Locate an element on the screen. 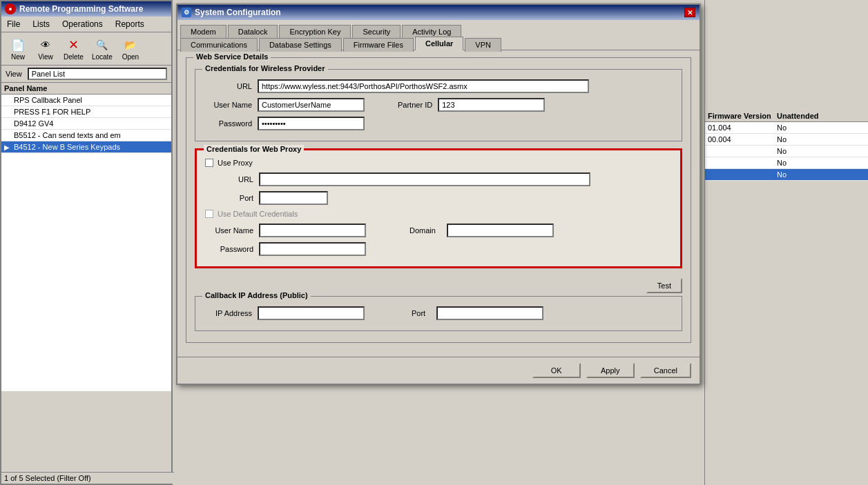 This screenshot has width=868, height=485. toolbar: 📄 New 👁 View ✕ Delete 🔍 Locate 📂 Open is located at coordinates (86, 49).